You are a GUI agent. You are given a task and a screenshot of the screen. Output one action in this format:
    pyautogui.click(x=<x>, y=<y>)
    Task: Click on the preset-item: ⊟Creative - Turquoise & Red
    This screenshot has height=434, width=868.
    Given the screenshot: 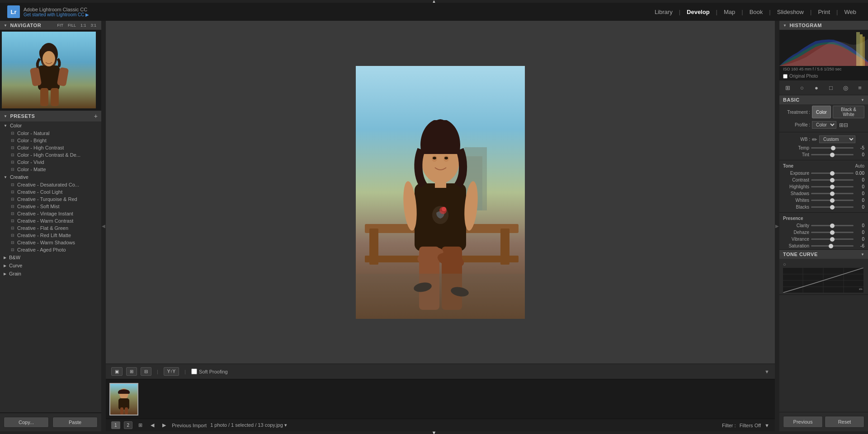 What is the action you would take?
    pyautogui.click(x=51, y=199)
    